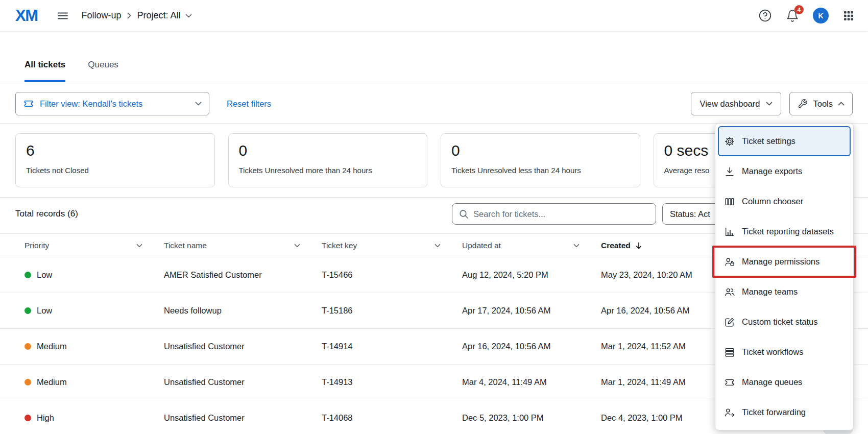 The width and height of the screenshot is (868, 434). Describe the element at coordinates (765, 15) in the screenshot. I see `question-circle-icon` at that location.